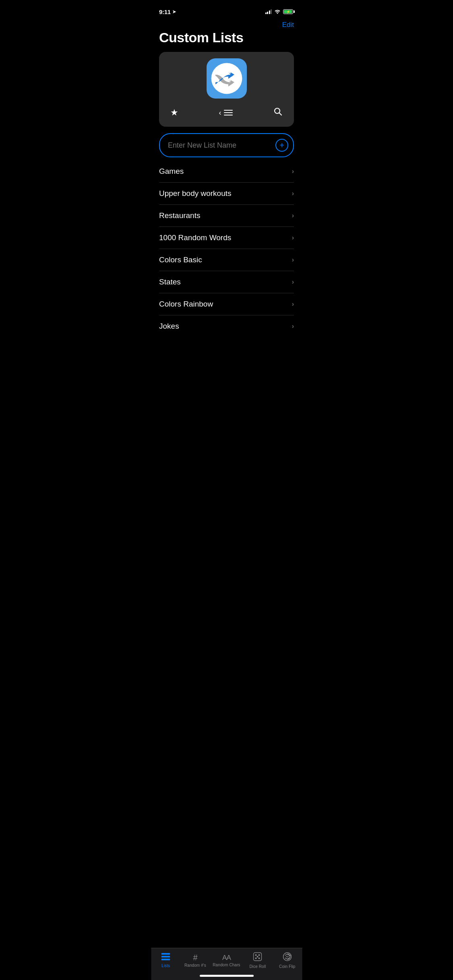 This screenshot has height=980, width=453. Describe the element at coordinates (226, 112) in the screenshot. I see `card-actions: ★ ‹` at that location.